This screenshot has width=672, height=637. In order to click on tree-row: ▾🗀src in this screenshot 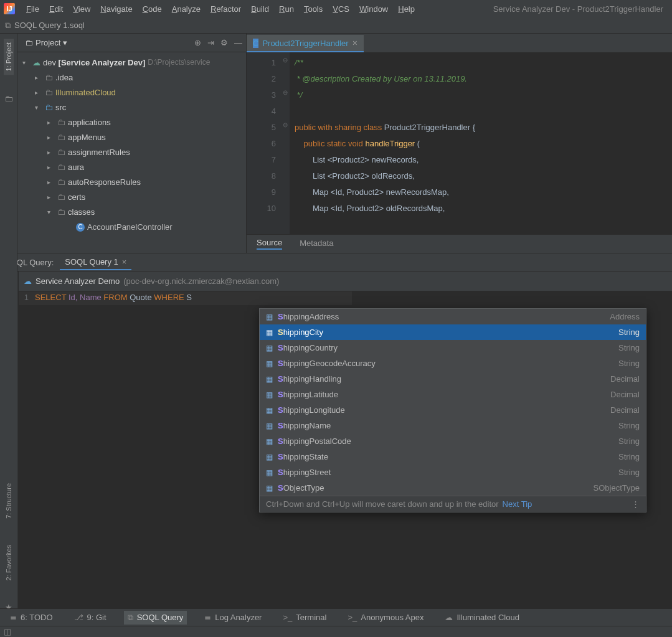, I will do `click(132, 107)`.